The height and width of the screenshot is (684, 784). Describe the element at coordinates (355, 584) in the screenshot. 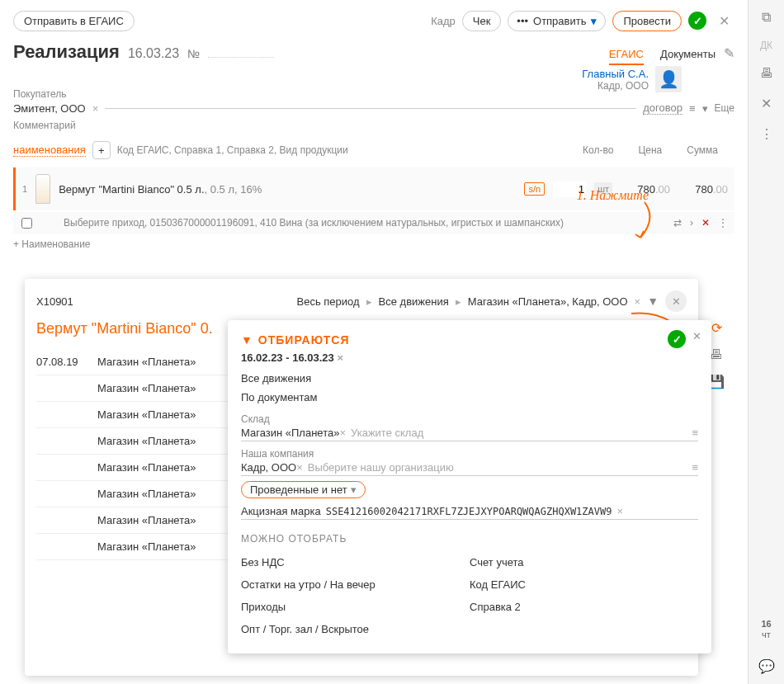

I see `filter-option: Остатки на утро / На вечер` at that location.